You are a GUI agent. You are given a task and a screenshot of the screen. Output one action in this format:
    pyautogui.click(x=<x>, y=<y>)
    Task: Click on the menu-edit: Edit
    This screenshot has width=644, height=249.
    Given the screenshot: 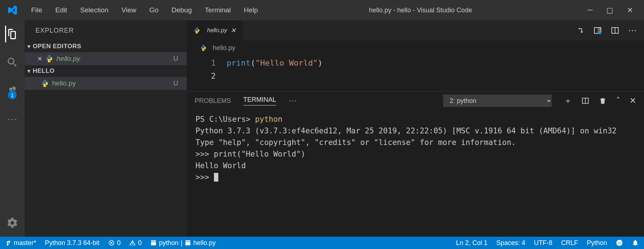 What is the action you would take?
    pyautogui.click(x=62, y=10)
    